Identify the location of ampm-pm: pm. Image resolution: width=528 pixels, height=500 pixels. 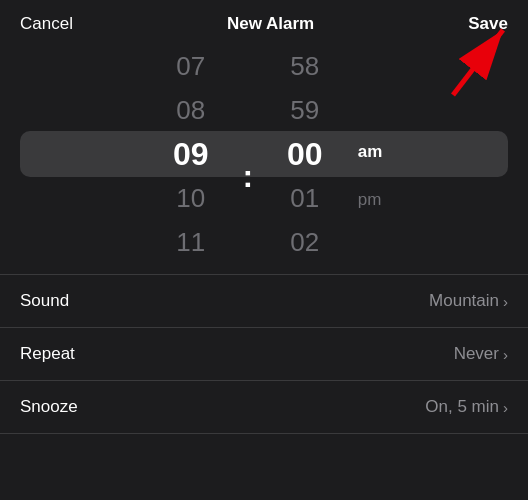
(370, 200).